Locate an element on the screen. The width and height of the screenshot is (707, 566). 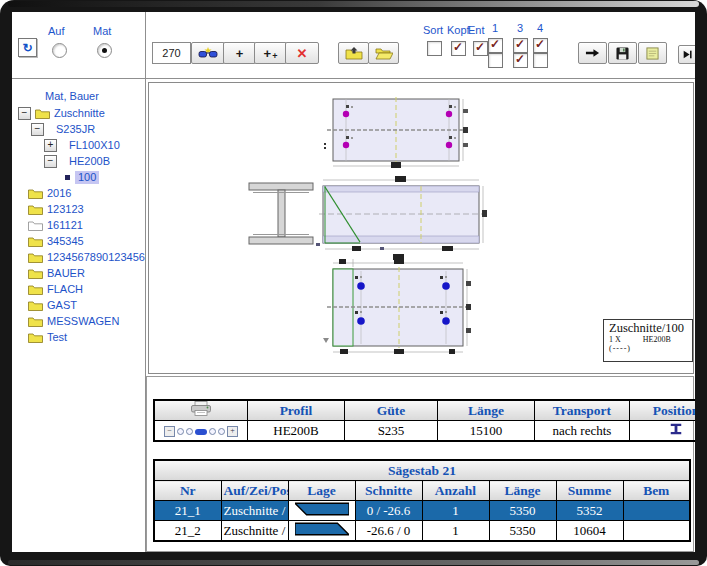
tree-item-label: S235JR is located at coordinates (76, 130).